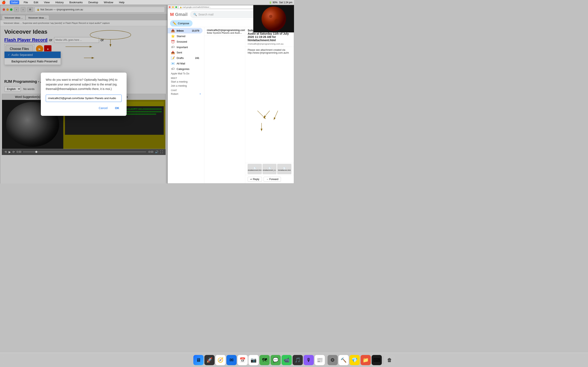  I want to click on menu-window: Window, so click(108, 2).